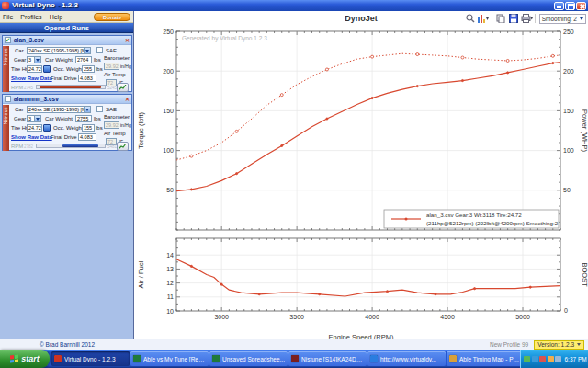  Describe the element at coordinates (112, 17) in the screenshot. I see `donate-button: Donate` at that location.